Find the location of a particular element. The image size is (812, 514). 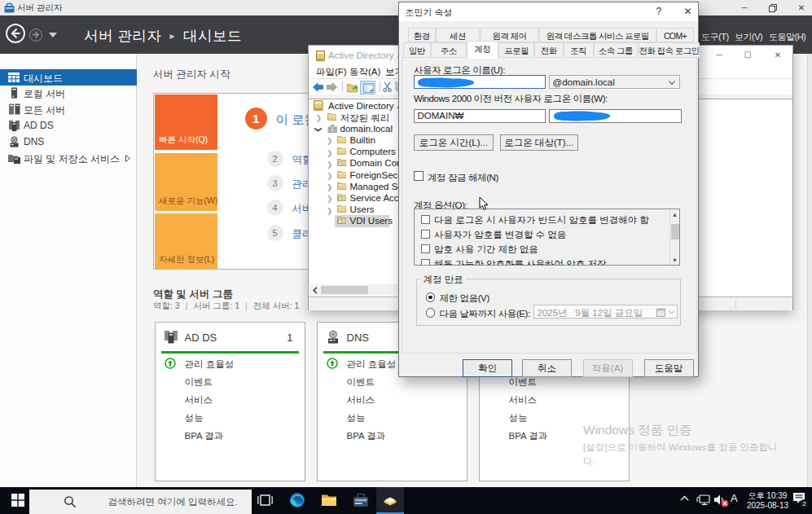

cancel-button: 취소 is located at coordinates (547, 368).